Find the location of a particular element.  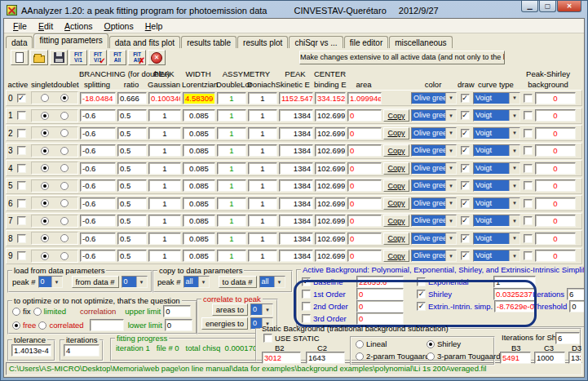

fit-all-button: FITAll is located at coordinates (117, 57).